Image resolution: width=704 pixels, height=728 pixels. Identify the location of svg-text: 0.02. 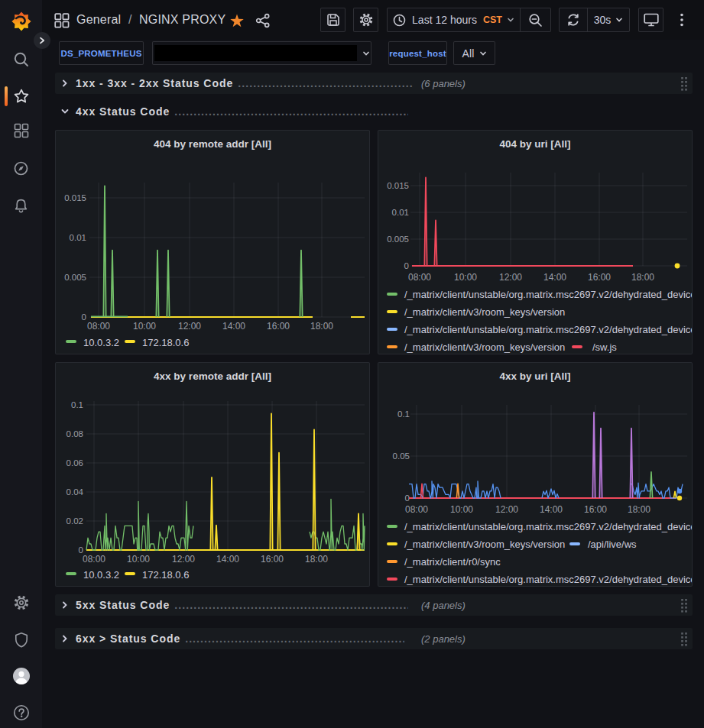
(75, 521).